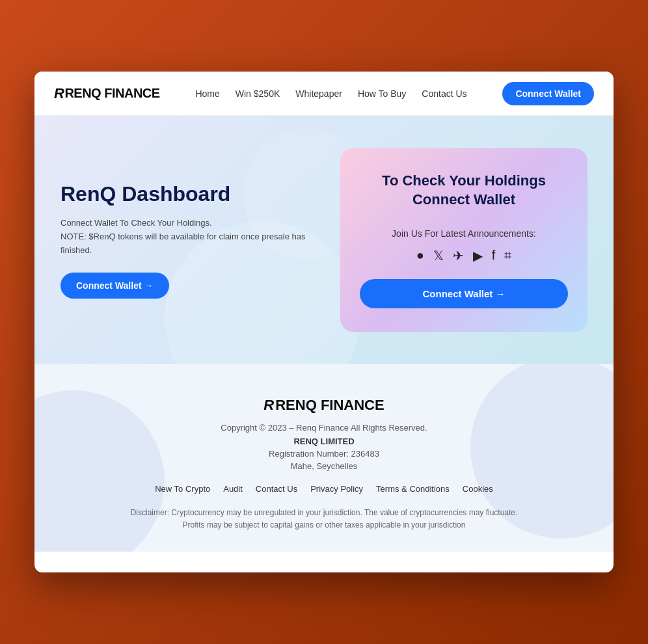 This screenshot has width=648, height=644. Describe the element at coordinates (324, 428) in the screenshot. I see `footer-copyright: Copyright © 2023 – Renq Finance All Righ…` at that location.